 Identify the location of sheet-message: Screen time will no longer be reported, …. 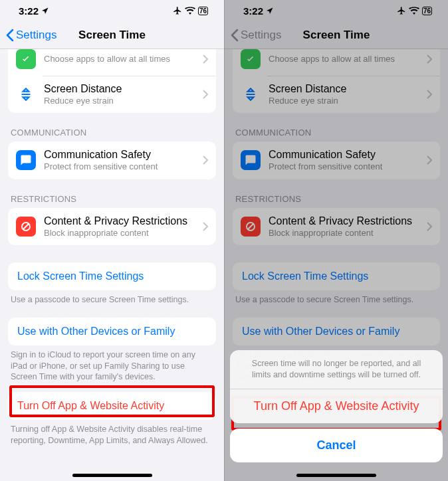
(336, 369).